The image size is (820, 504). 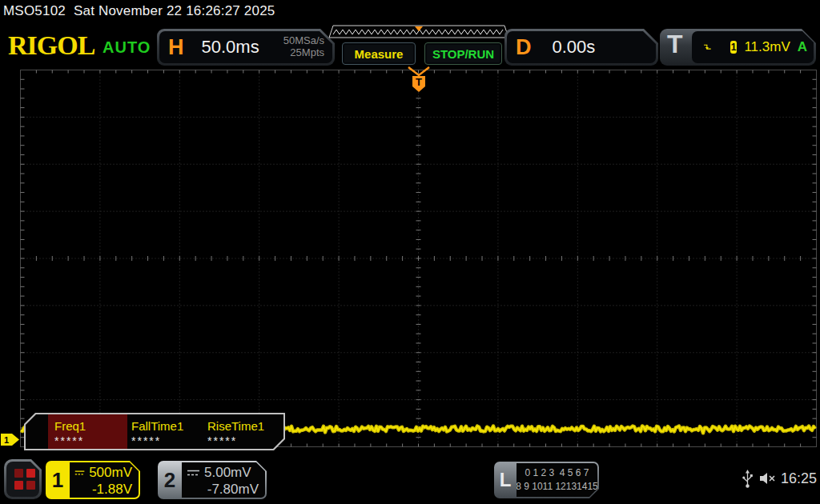 I want to click on trigger-chevron, so click(x=419, y=71).